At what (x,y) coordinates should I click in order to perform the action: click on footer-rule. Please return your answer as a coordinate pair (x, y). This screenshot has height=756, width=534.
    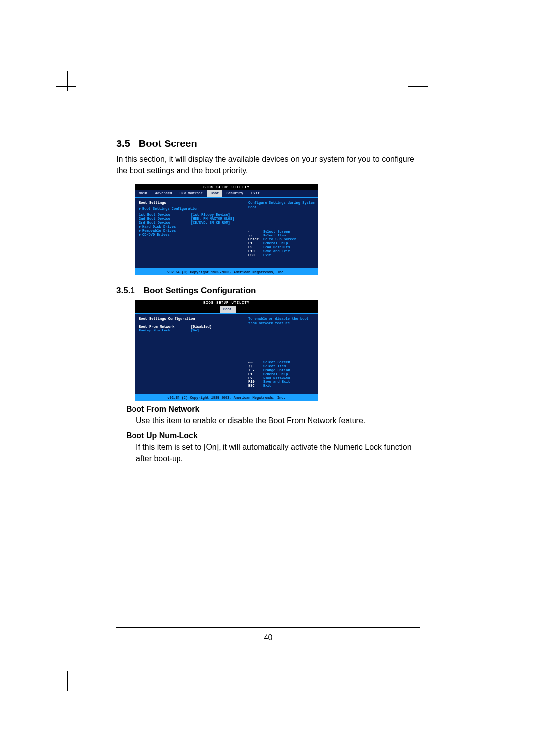
    Looking at the image, I should click on (268, 627).